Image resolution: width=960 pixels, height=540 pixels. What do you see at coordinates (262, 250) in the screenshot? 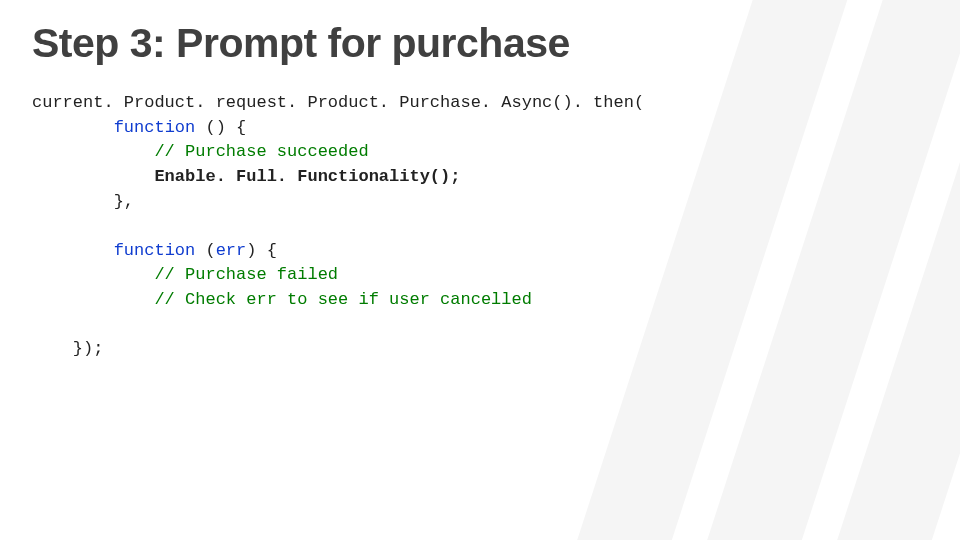
I see `code-text: ) {` at bounding box center [262, 250].